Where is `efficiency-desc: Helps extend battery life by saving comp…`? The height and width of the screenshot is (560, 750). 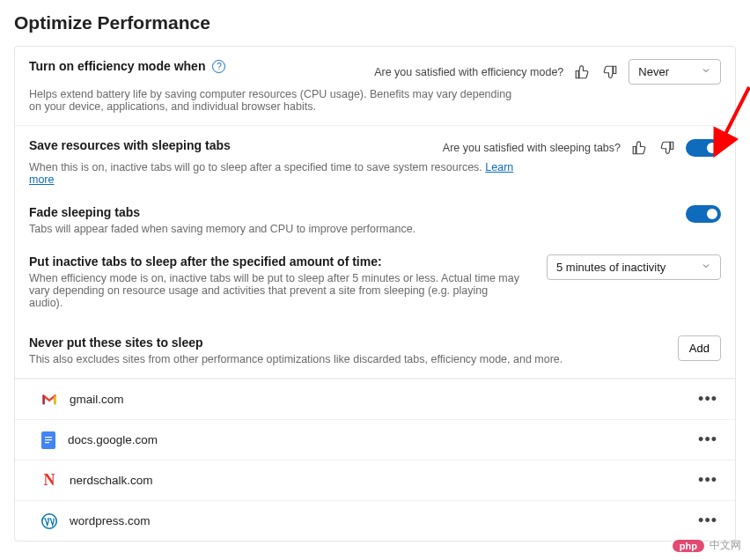
efficiency-desc: Helps extend battery life by saving comp… is located at coordinates (276, 100).